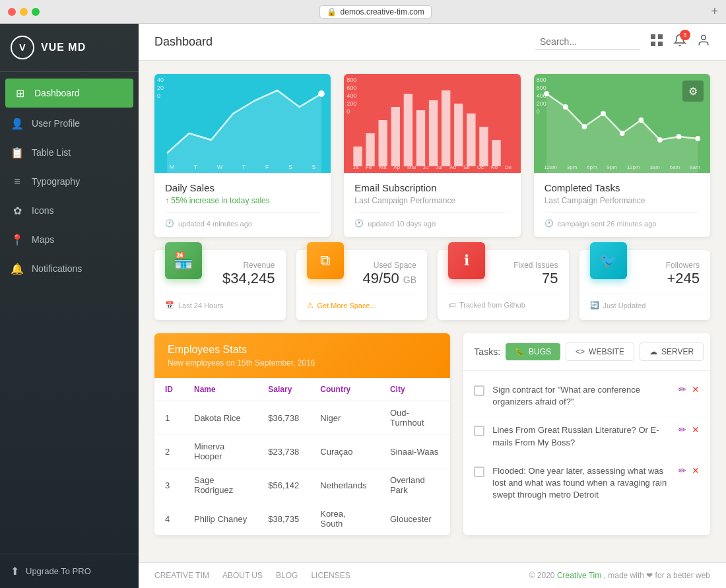 The image size is (726, 588). What do you see at coordinates (359, 223) in the screenshot?
I see `clock-icon: 🕐` at bounding box center [359, 223].